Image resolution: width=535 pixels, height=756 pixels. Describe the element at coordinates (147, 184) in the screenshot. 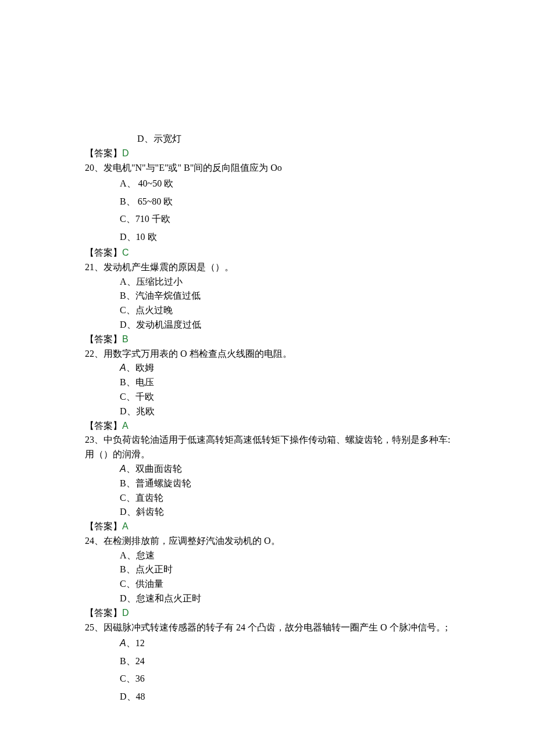

I see `q20-option-a-text: A、 40~50 欧` at that location.